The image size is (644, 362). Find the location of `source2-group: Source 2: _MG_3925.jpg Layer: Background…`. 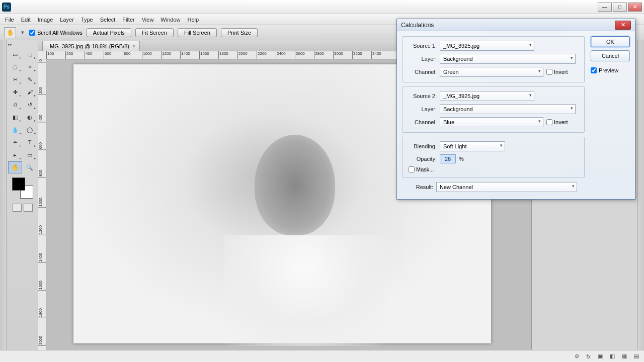

source2-group: Source 2: _MG_3925.jpg Layer: Background… is located at coordinates (493, 110).